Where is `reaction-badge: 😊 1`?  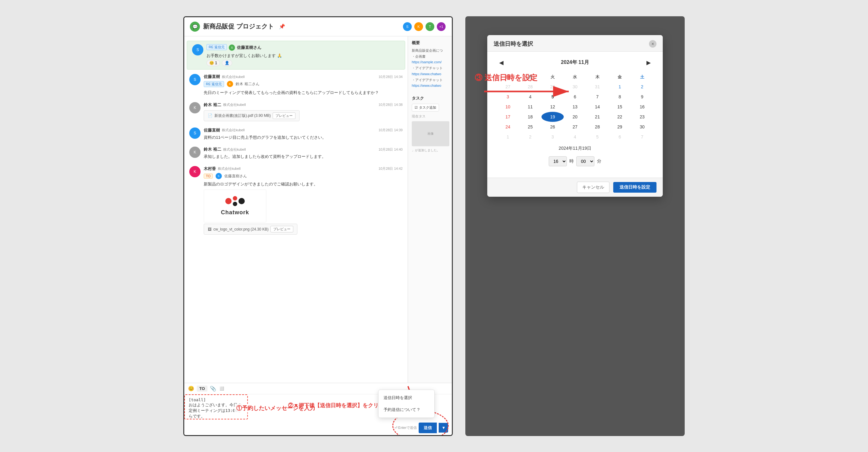 reaction-badge: 😊 1 is located at coordinates (213, 63).